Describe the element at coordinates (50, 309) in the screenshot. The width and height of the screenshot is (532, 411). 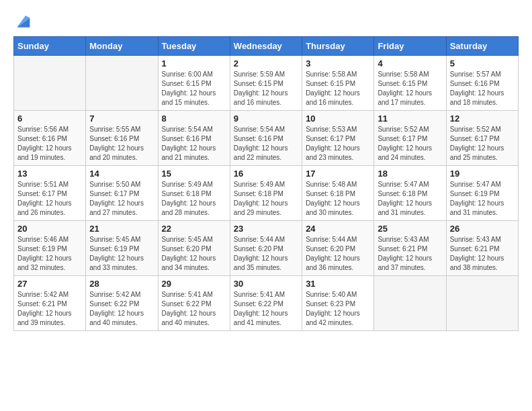
I see `day-info: Sunrise: 5:42 AM Sunset: 6:21 PM Dayligh…` at that location.